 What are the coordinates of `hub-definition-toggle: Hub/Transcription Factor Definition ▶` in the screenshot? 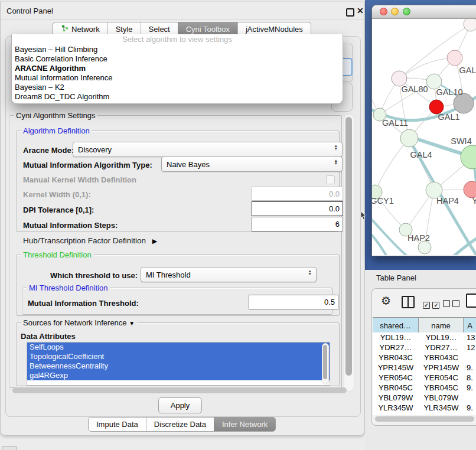 It's located at (90, 241).